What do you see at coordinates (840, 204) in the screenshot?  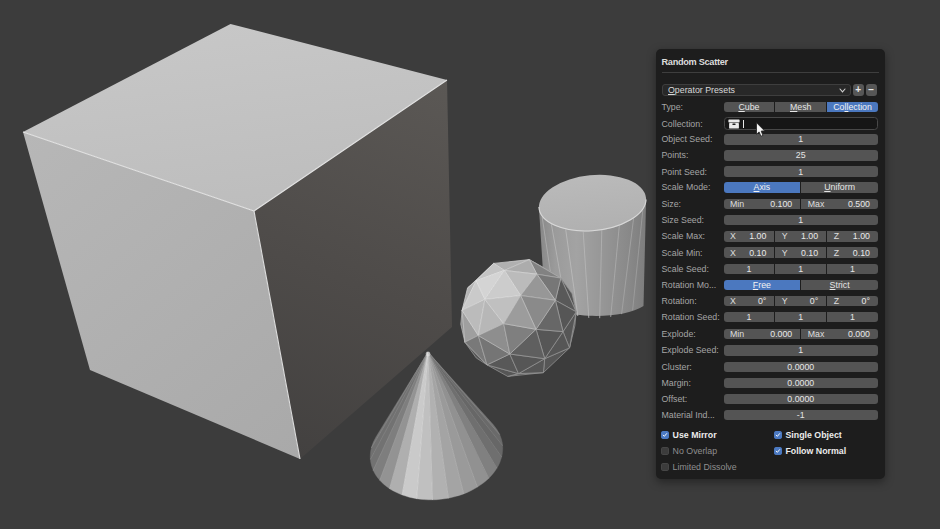 I see `size-field-1: Max0.500` at bounding box center [840, 204].